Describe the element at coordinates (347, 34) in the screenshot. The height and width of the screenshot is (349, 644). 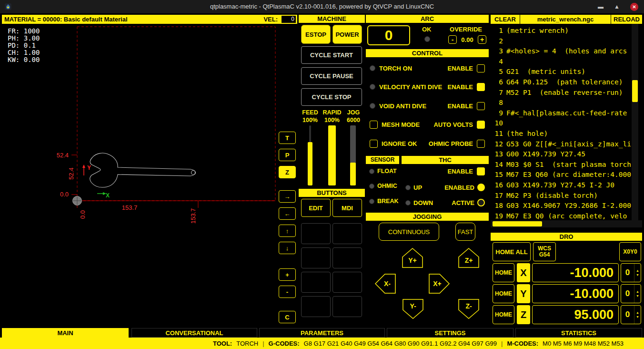
I see `power-button: POWER` at that location.